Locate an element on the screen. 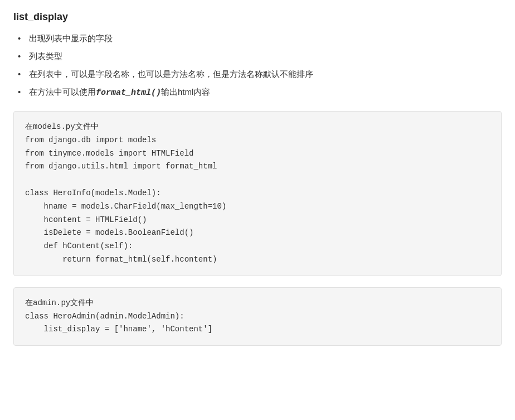 Image resolution: width=515 pixels, height=420 pixels. list-item: 出现列表中显示的字段 is located at coordinates (260, 38).